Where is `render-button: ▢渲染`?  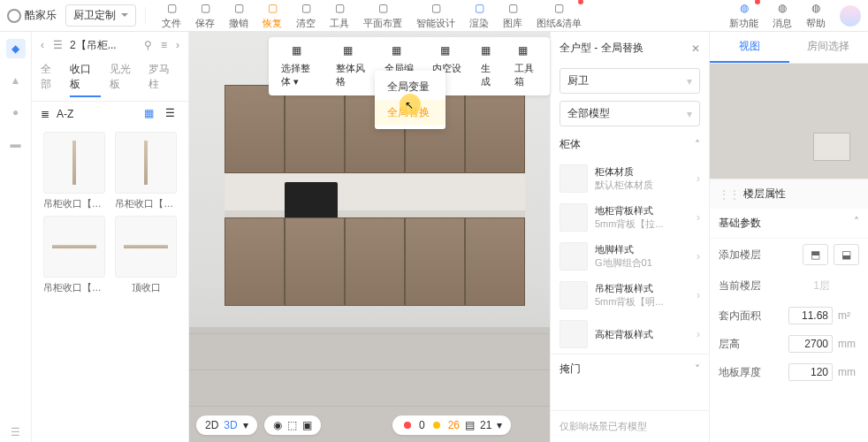 render-button: ▢渲染 is located at coordinates (479, 16).